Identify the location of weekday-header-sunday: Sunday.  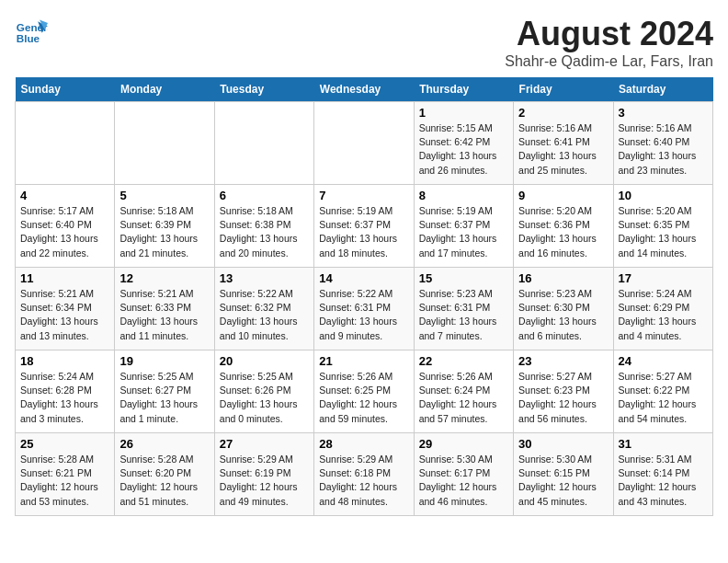
(65, 90).